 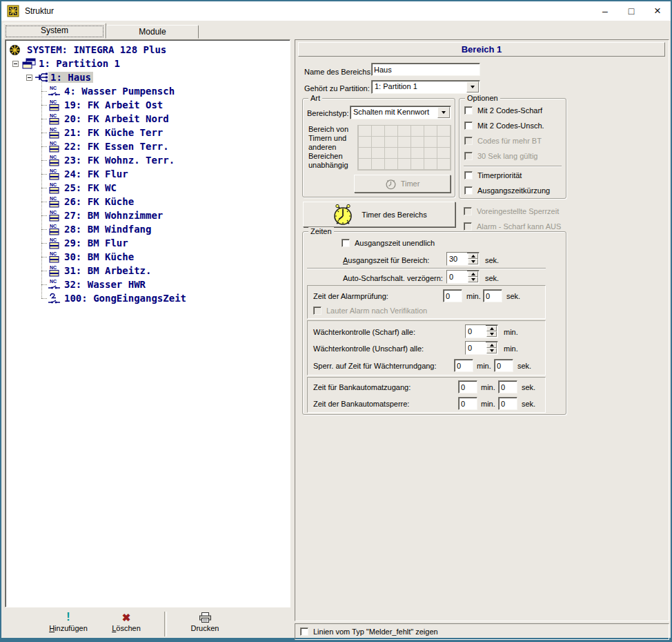 I want to click on option-checkbox: Ausgangszeitkürzung, so click(x=507, y=191).